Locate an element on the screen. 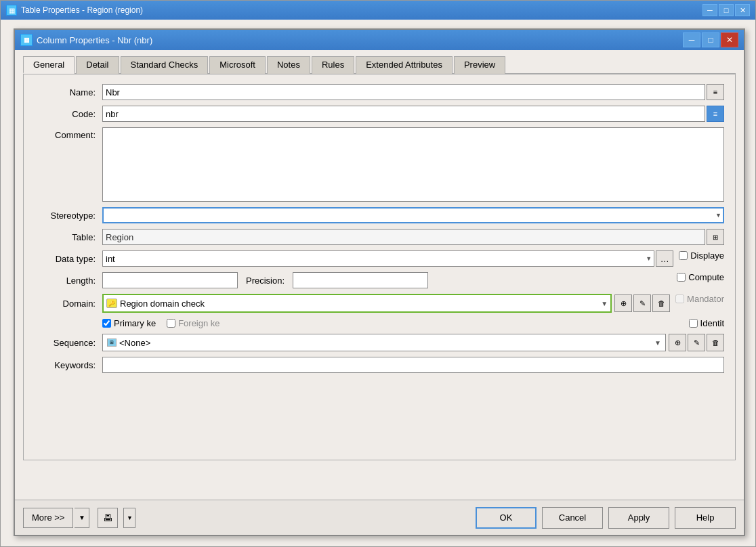 The height and width of the screenshot is (547, 756). foreign-ke-checkbox is located at coordinates (171, 324).